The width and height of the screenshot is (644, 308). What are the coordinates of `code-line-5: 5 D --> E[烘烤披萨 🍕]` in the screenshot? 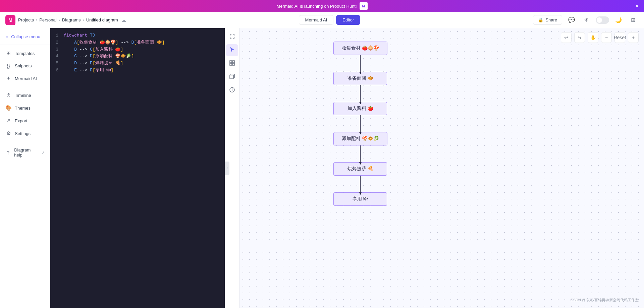 It's located at (138, 64).